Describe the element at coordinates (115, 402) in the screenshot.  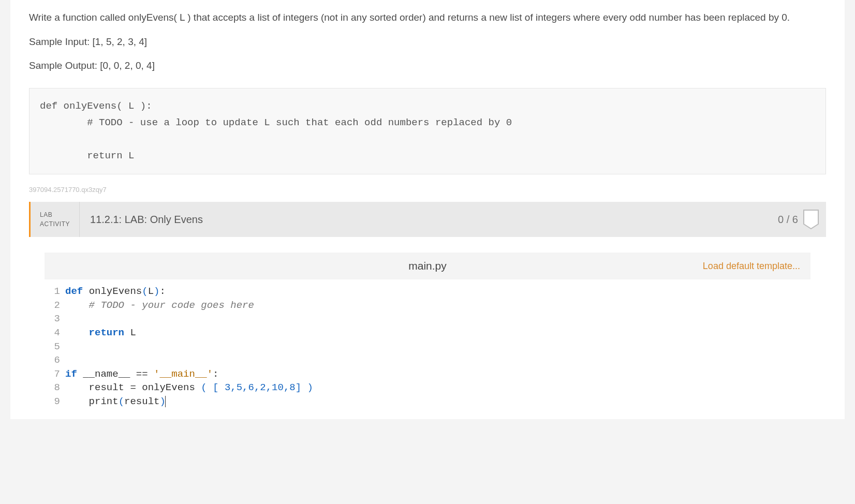
I see `code-content: print(result)` at that location.